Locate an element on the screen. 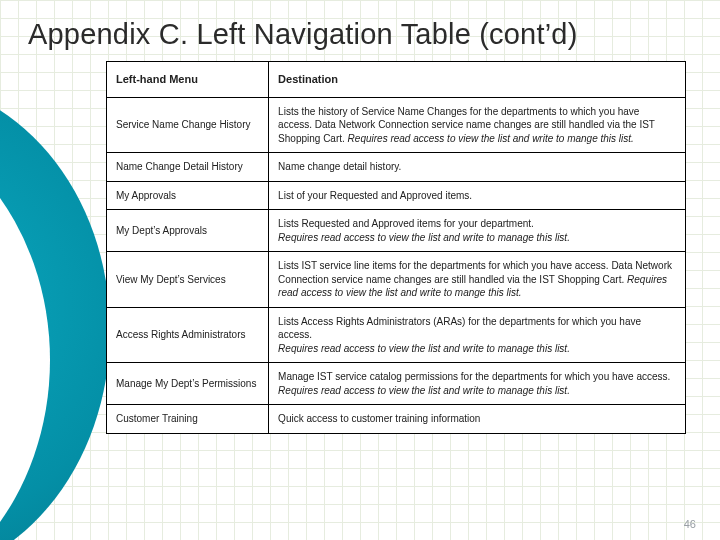 The height and width of the screenshot is (540, 720). dest-text: Quick access to customer training inform… is located at coordinates (379, 418).